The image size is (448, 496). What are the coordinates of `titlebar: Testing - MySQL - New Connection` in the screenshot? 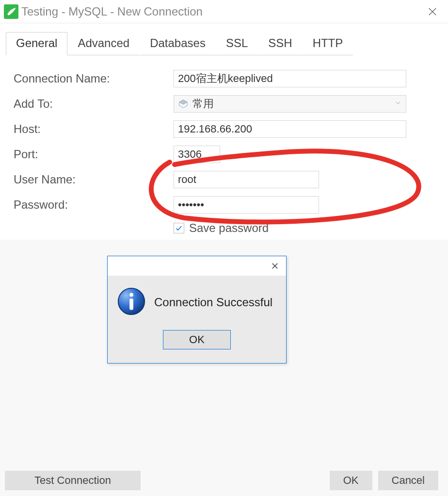 It's located at (224, 12).